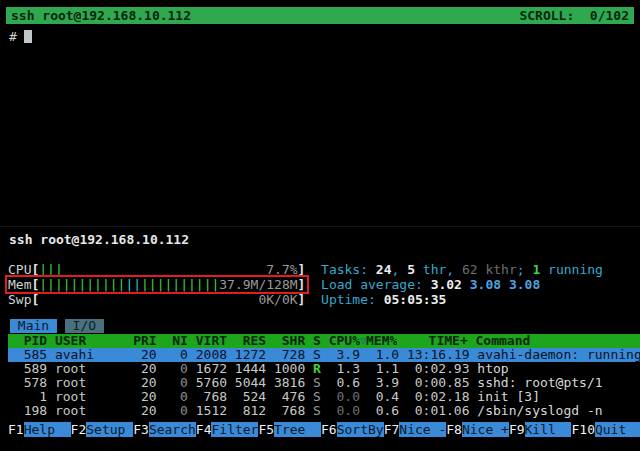  I want to click on header-res: RES, so click(250, 341).